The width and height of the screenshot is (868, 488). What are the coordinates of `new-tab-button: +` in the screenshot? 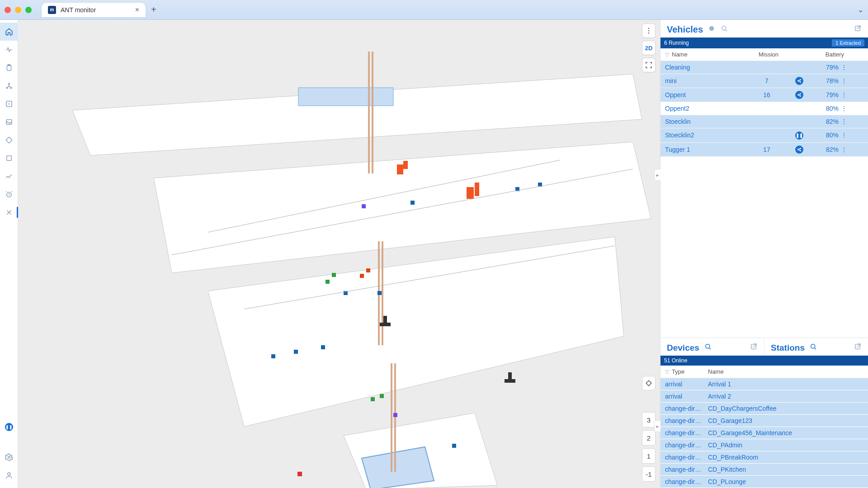 It's located at (154, 10).